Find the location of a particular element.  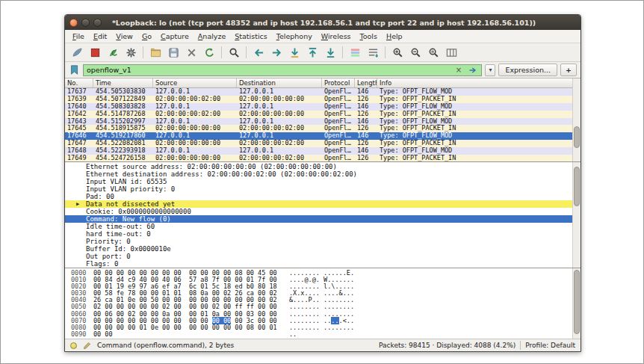

detail-line: Input VLAN priority: 0 is located at coordinates (323, 189).